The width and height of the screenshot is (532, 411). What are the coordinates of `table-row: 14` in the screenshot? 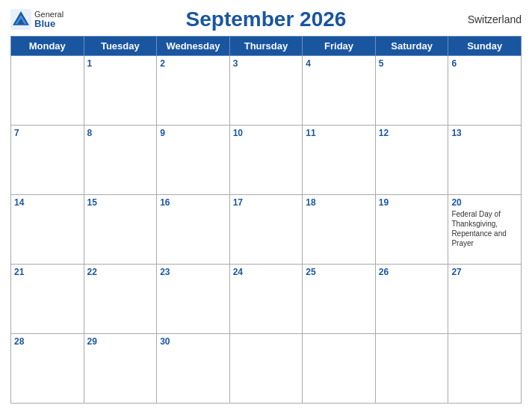 It's located at (48, 230).